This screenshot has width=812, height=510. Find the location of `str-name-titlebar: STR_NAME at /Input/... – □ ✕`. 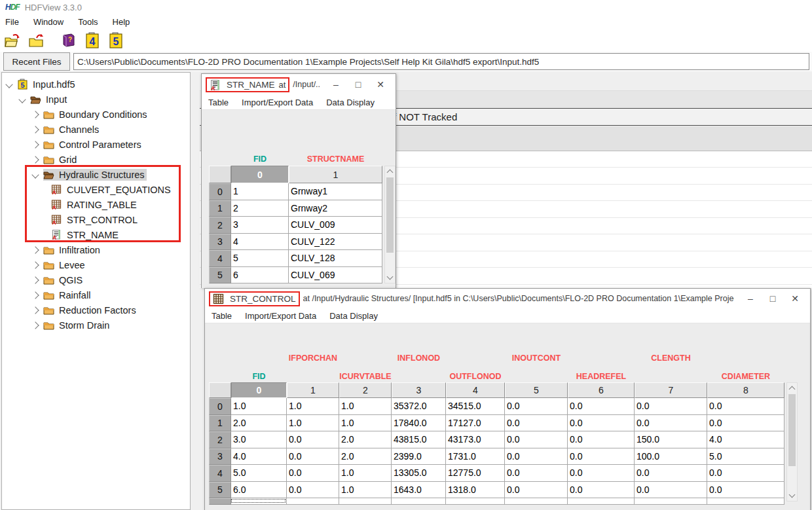

str-name-titlebar: STR_NAME at /Input/... – □ ✕ is located at coordinates (299, 84).